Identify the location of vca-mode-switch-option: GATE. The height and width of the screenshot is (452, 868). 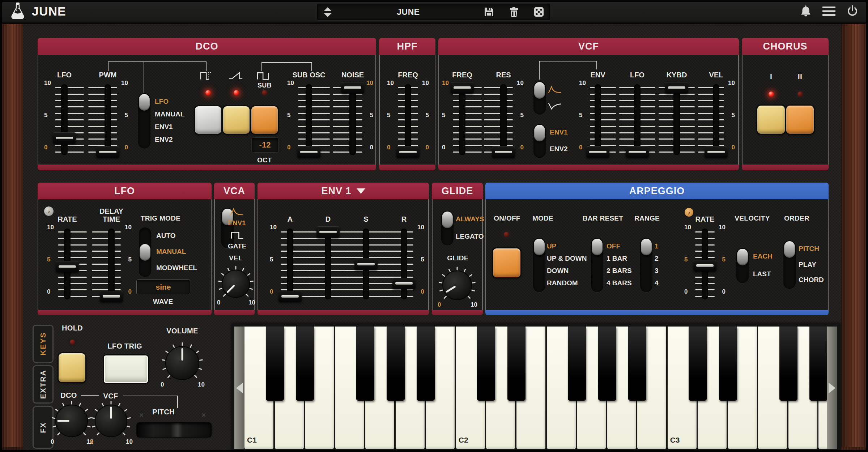
(237, 240).